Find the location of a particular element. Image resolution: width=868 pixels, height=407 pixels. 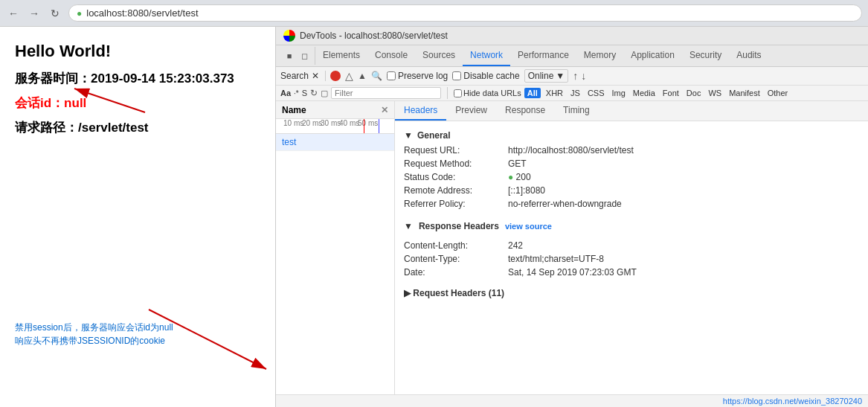

tab-console: Console is located at coordinates (391, 56).